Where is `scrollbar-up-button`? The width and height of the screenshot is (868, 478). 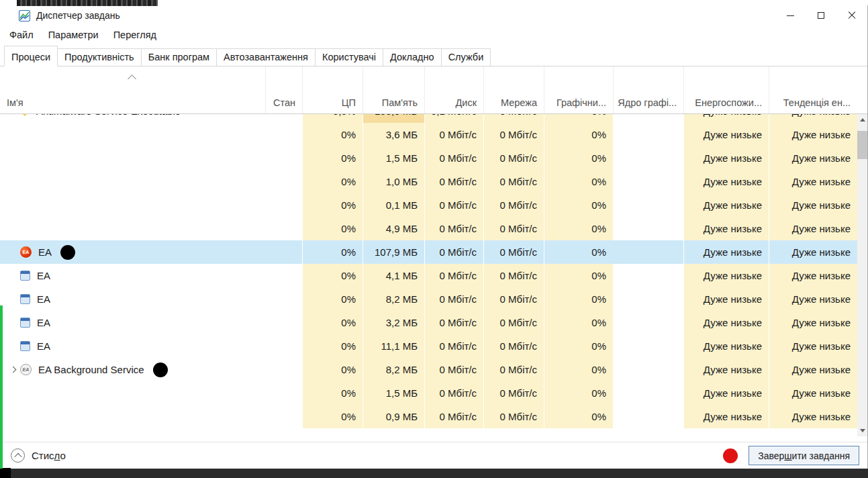 scrollbar-up-button is located at coordinates (862, 120).